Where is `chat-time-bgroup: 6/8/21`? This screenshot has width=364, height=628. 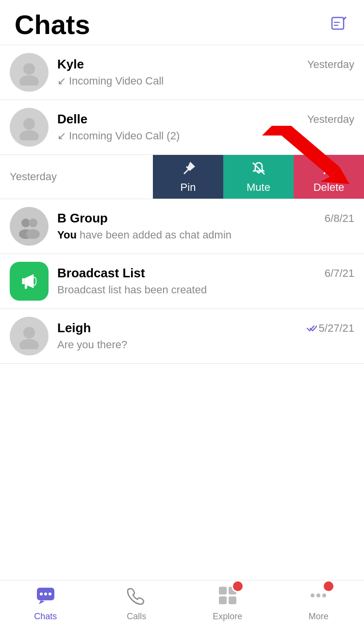
chat-time-bgroup: 6/8/21 is located at coordinates (340, 219).